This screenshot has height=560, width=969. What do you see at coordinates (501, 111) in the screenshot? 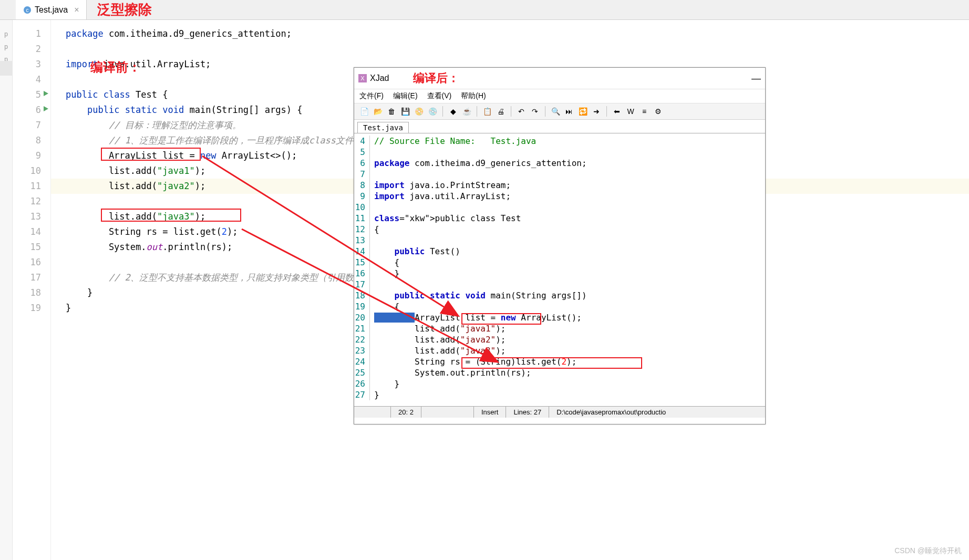
I see `toolbar-button: 🖨` at bounding box center [501, 111].